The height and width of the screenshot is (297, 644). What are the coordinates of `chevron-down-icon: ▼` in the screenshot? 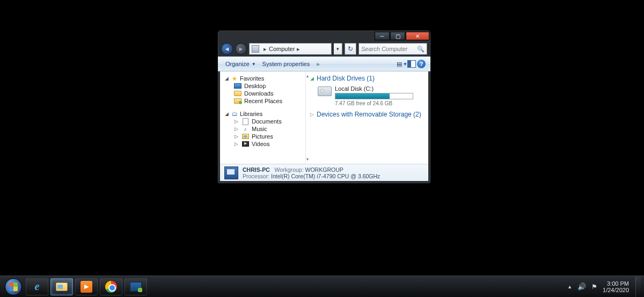 It's located at (254, 64).